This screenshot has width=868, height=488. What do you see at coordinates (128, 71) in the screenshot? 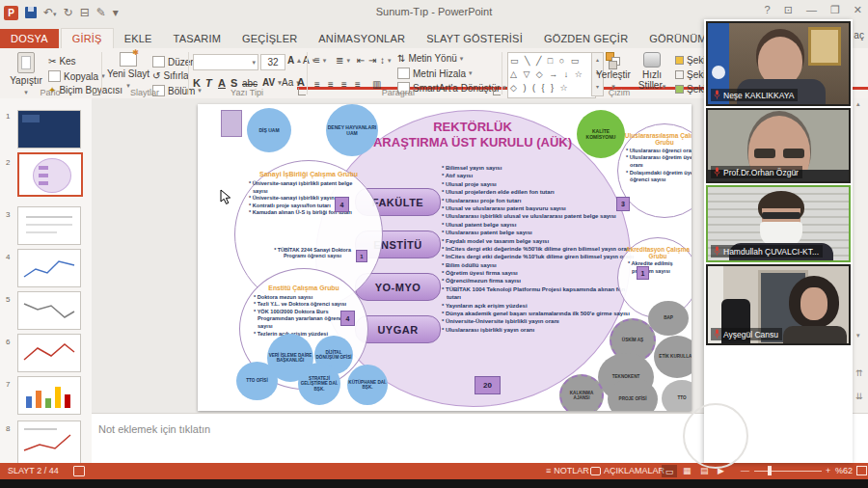
I see `new-slide-button: Yeni Slayt▾` at bounding box center [128, 71].